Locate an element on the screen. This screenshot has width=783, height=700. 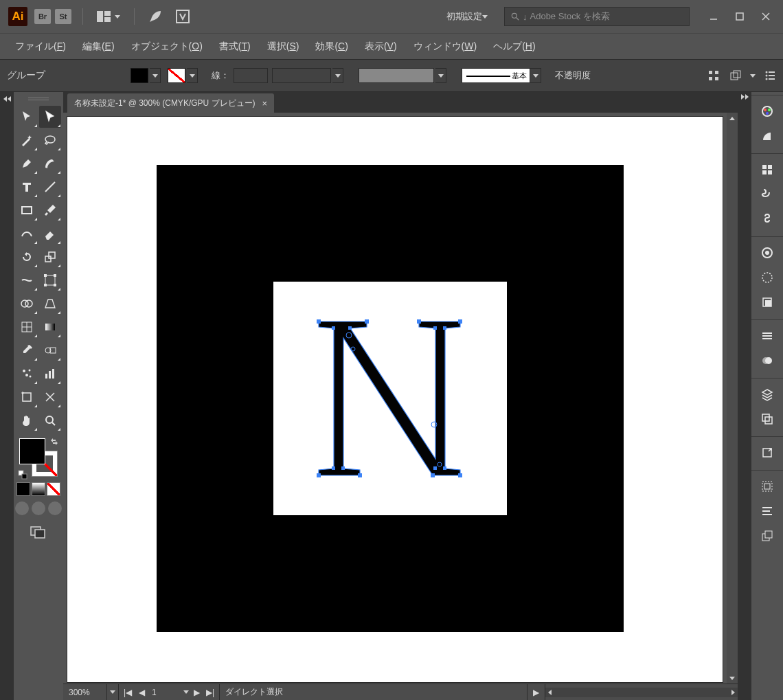
tool-curvature is located at coordinates (50, 163).